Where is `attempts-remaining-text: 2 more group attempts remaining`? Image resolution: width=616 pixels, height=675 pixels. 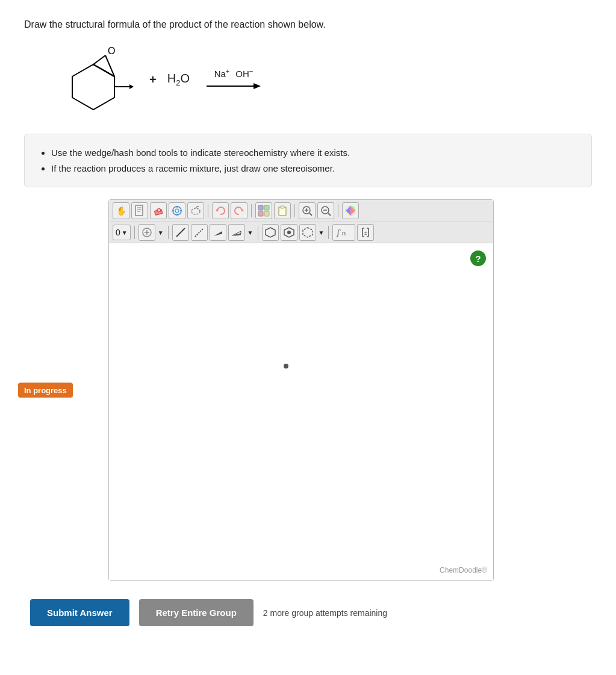
attempts-remaining-text: 2 more group attempts remaining is located at coordinates (325, 613).